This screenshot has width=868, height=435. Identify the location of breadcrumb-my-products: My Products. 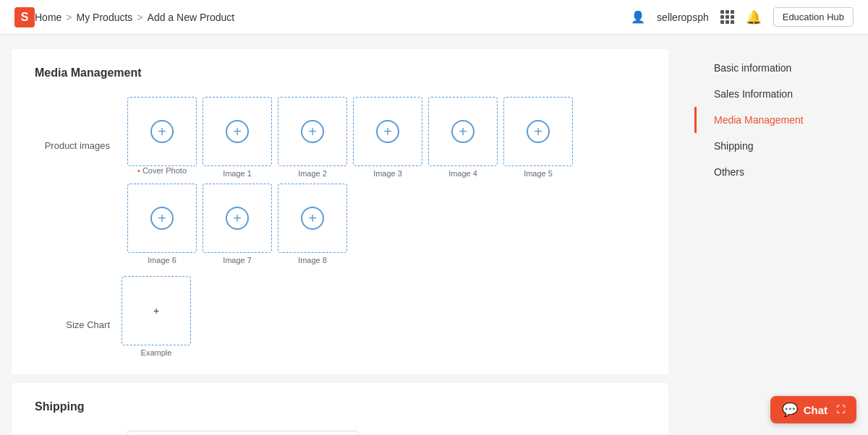
(105, 17).